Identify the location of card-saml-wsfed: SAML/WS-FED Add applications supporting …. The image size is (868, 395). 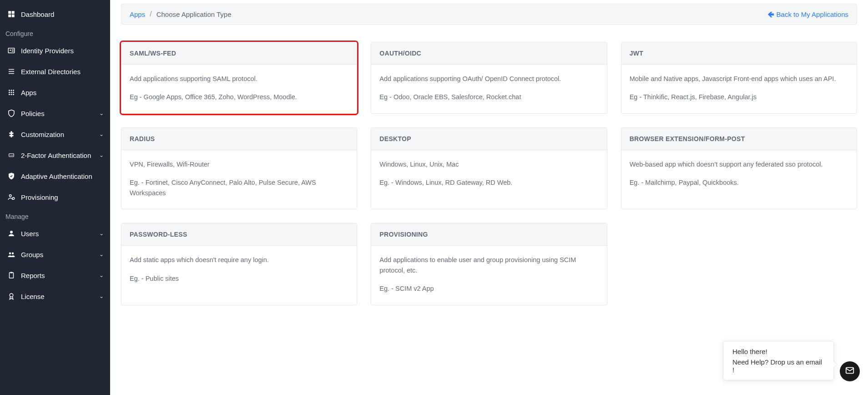
(239, 78).